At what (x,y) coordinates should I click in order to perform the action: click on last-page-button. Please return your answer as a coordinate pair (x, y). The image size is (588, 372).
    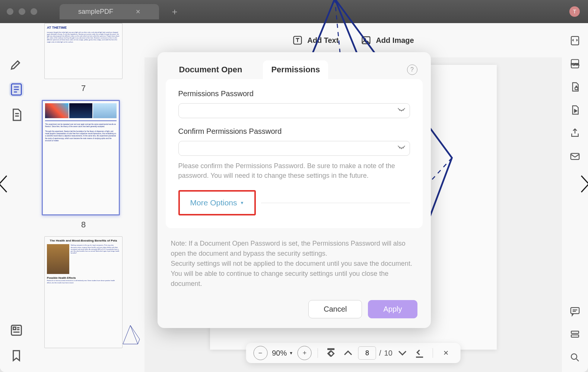
    Looking at the image, I should click on (420, 353).